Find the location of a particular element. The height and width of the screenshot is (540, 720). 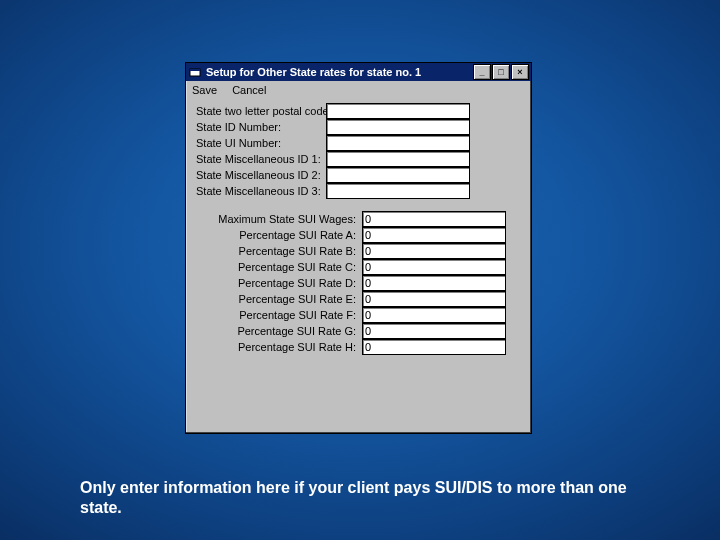

rate-h-label: Percentage SUI Rate H: is located at coordinates (279, 347).